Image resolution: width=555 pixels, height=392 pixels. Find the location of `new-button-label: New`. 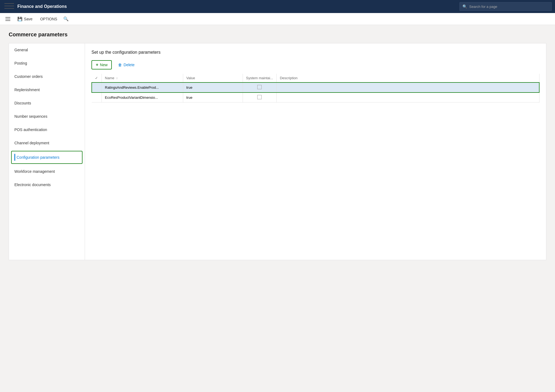

new-button-label: New is located at coordinates (104, 65).